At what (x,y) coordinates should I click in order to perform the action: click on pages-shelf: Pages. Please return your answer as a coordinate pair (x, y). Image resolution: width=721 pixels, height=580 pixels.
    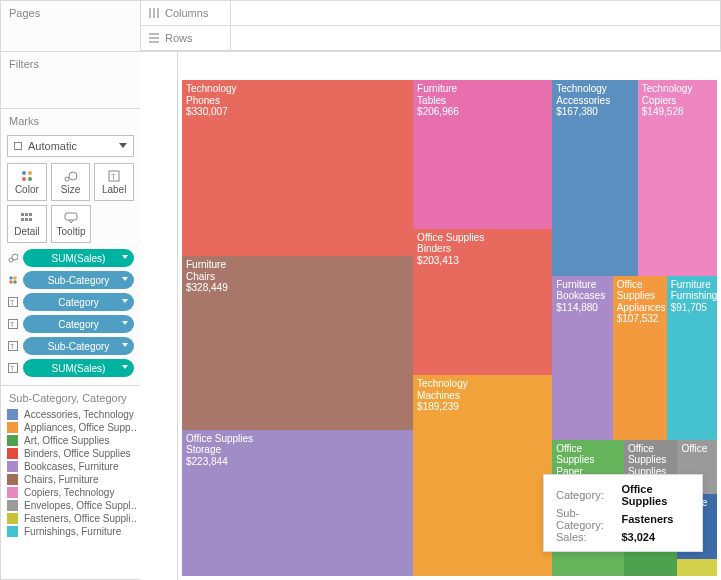
    Looking at the image, I should click on (70, 26).